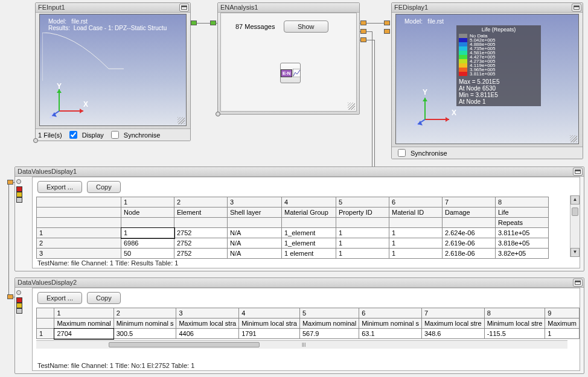 This screenshot has height=377, width=588. I want to click on table-header-row: 12 34 56 78, so click(293, 203).